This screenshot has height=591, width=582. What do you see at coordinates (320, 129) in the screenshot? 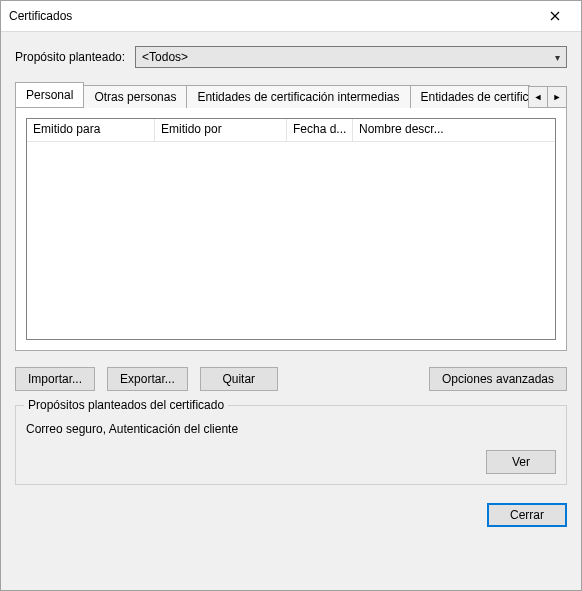
I see `col-label: Fecha d...` at bounding box center [320, 129].